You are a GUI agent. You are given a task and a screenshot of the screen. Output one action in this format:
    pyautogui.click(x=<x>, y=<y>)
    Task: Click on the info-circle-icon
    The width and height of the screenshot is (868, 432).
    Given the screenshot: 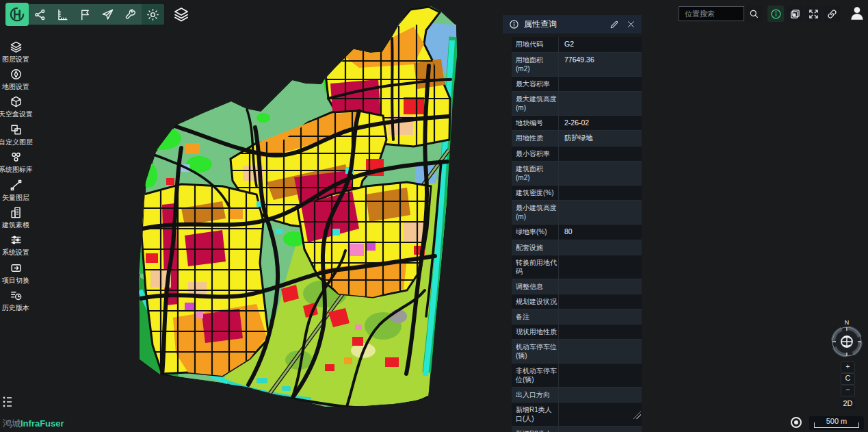 What is the action you would take?
    pyautogui.click(x=514, y=25)
    